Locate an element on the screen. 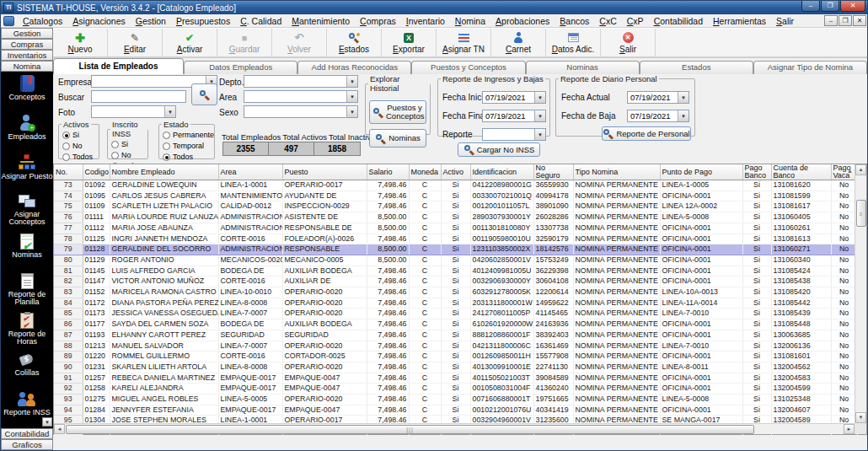  minimize-button: – is located at coordinates (811, 7).